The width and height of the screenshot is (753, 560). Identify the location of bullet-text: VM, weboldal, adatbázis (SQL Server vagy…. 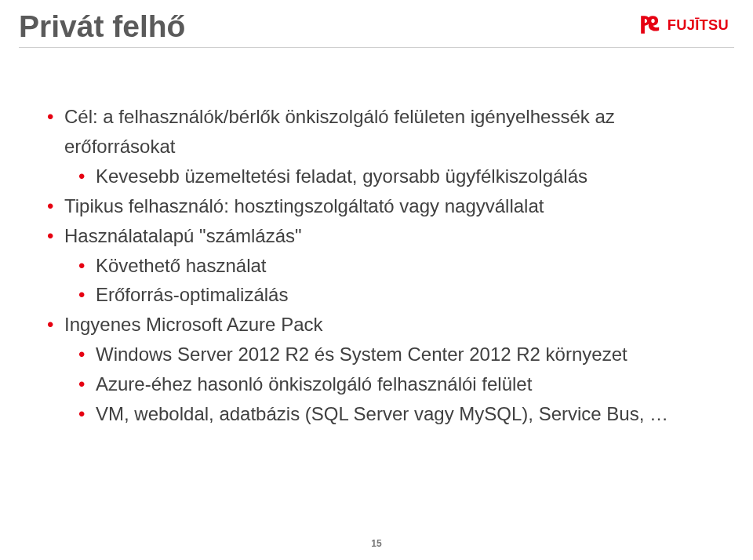
(382, 414).